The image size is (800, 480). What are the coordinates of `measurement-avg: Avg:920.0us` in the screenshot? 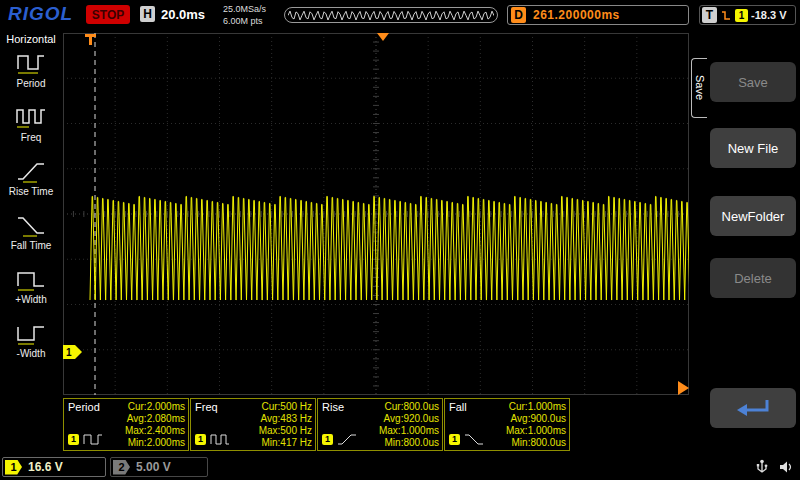 It's located at (409, 419).